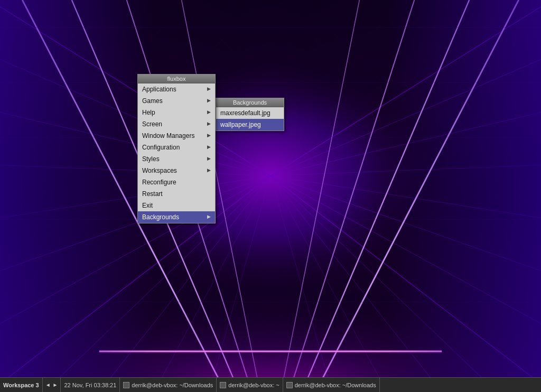 This screenshot has width=541, height=392. What do you see at coordinates (176, 149) in the screenshot?
I see `main-menu-container: fluxbox Applications ▶ Games ▶ Help ▶ Sc…` at bounding box center [176, 149].